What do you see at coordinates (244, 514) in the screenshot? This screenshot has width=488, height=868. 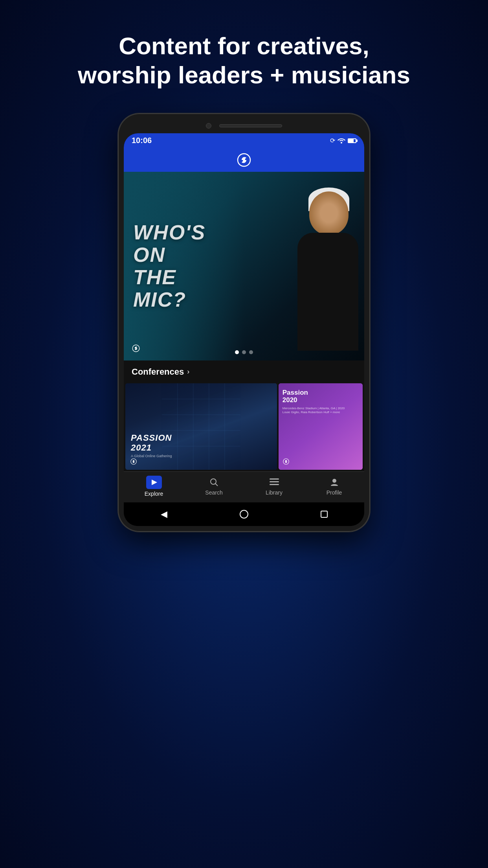 I see `home-icon` at bounding box center [244, 514].